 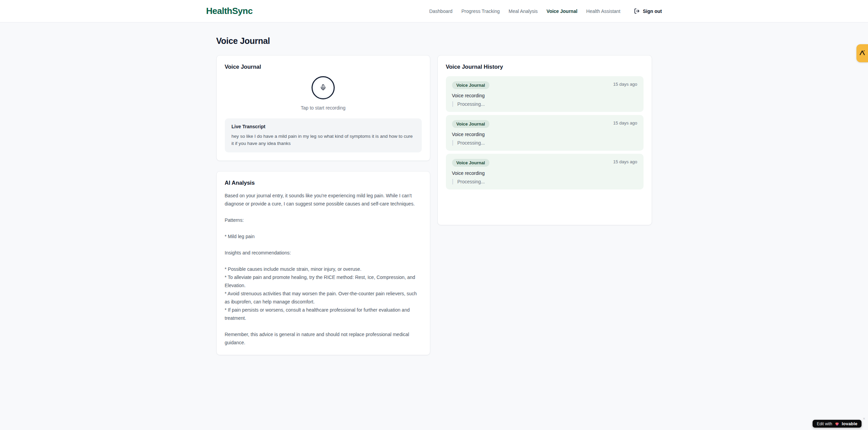 I want to click on nav-item-dashboard: Dashboard, so click(x=441, y=11).